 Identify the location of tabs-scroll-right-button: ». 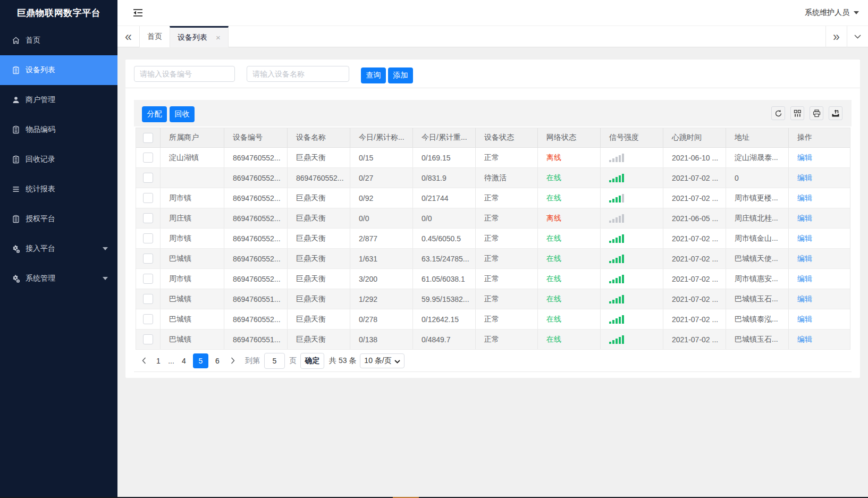
(836, 37).